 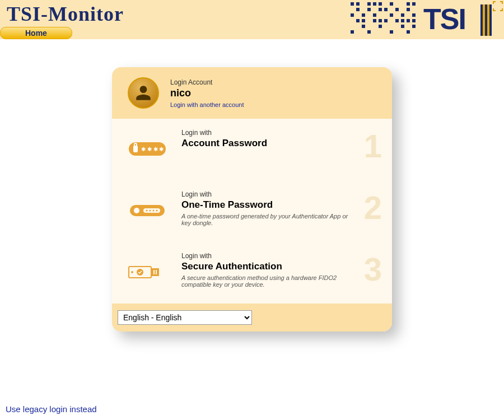 I want to click on card-footer: English - English, so click(x=252, y=318).